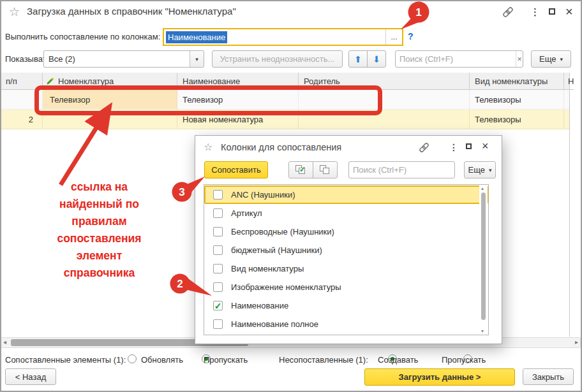 This screenshot has width=582, height=392. Describe the element at coordinates (117, 59) in the screenshot. I see `show-filter-value: Все (2)` at that location.